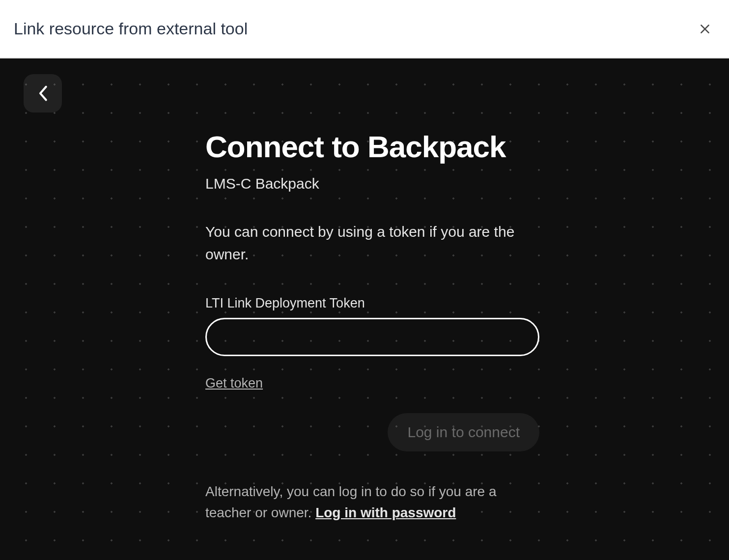  I want to click on token-input, so click(372, 337).